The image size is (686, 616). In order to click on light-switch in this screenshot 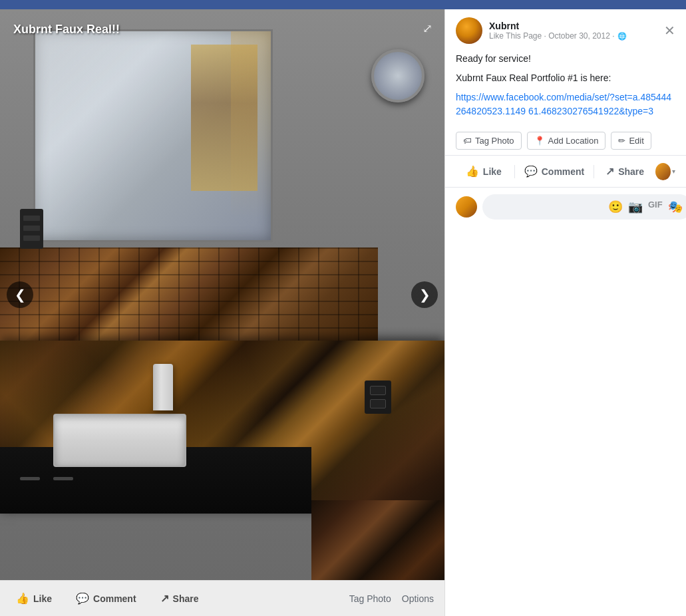, I will do `click(32, 229)`.